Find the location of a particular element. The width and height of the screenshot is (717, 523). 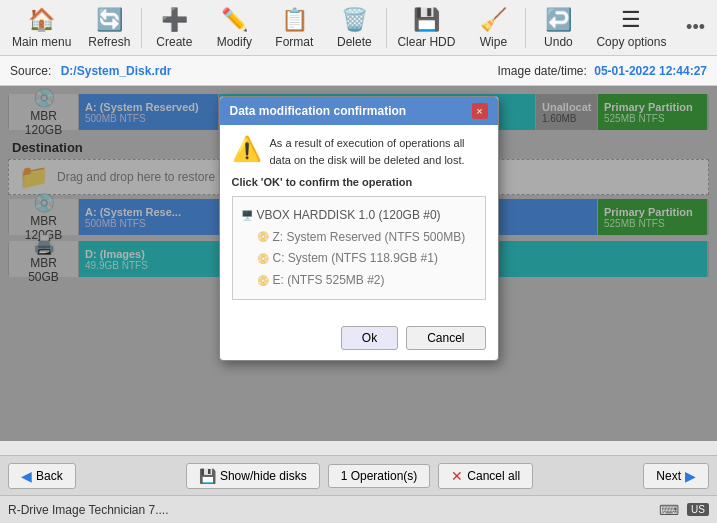

image-date-display: Image date/time: 05-01-2022 12:44:27 is located at coordinates (603, 71).